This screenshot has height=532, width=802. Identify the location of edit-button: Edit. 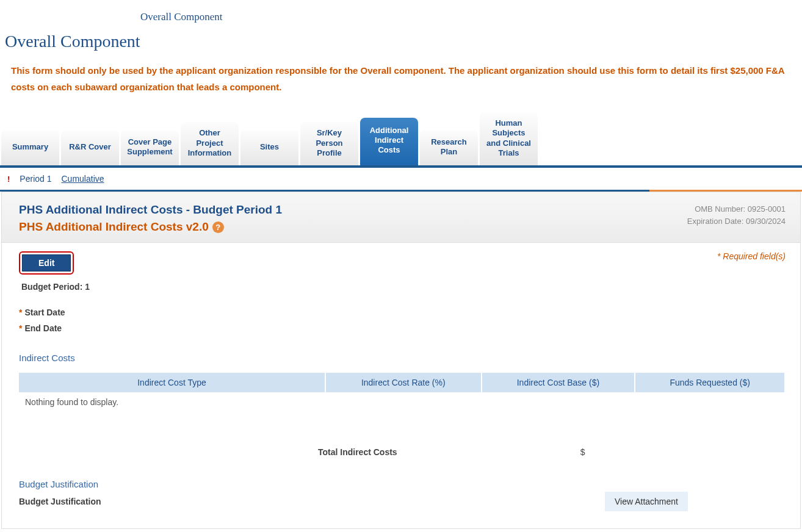
(46, 263).